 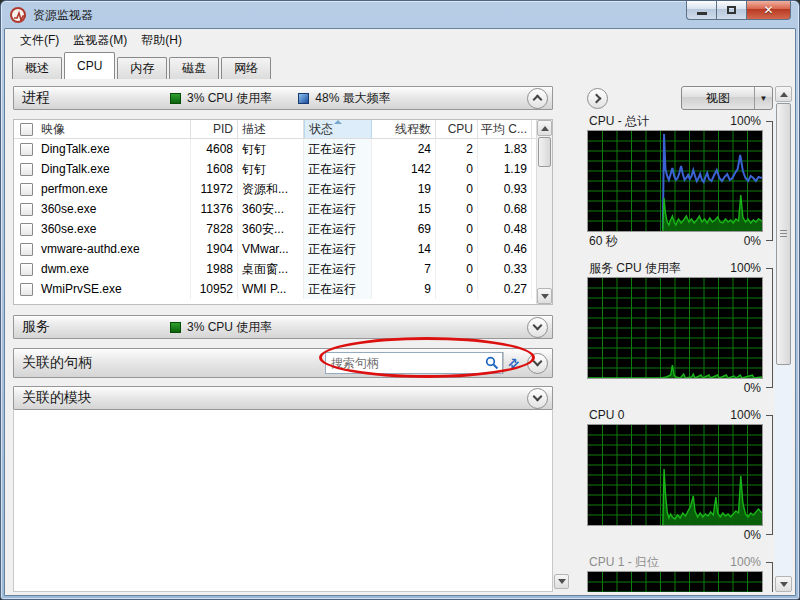 What do you see at coordinates (414, 363) in the screenshot?
I see `search-handles-input` at bounding box center [414, 363].